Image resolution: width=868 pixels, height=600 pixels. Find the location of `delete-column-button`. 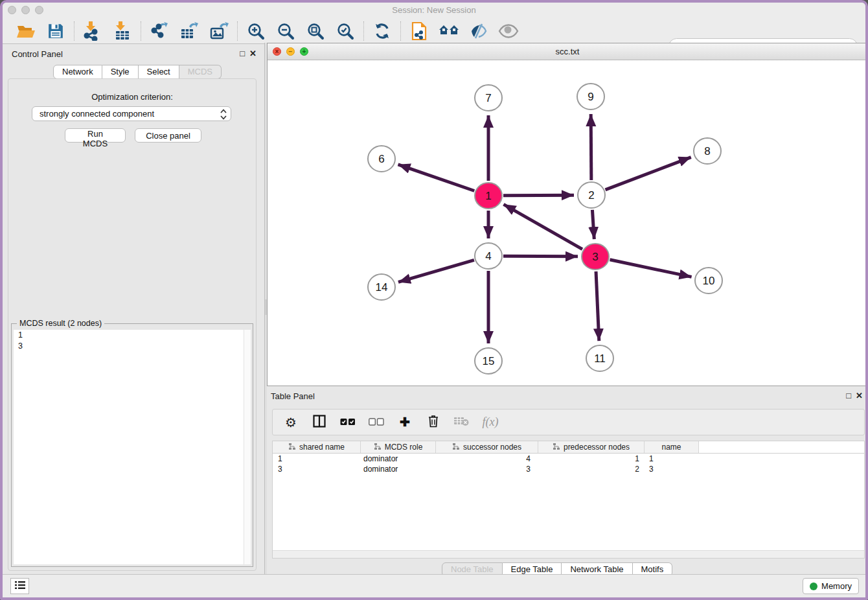

delete-column-button is located at coordinates (433, 422).